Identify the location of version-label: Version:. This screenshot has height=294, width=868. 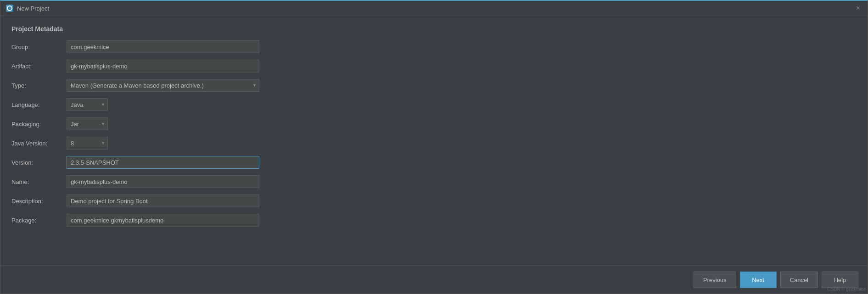
(39, 162).